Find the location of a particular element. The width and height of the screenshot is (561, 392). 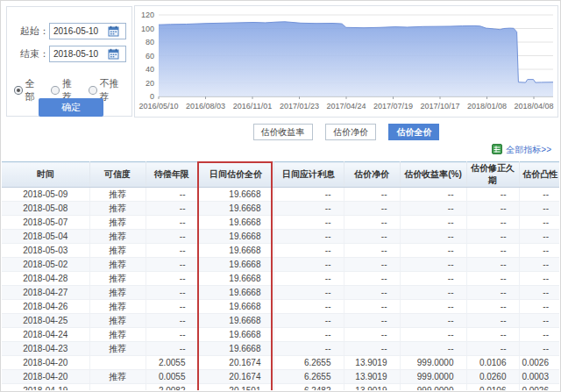

all-indicators-link: 全部指标>> is located at coordinates (522, 150).